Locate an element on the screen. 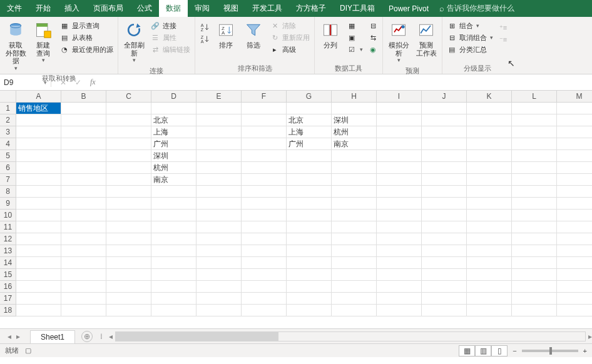 This screenshot has height=364, width=592. cell-J8 is located at coordinates (444, 191).